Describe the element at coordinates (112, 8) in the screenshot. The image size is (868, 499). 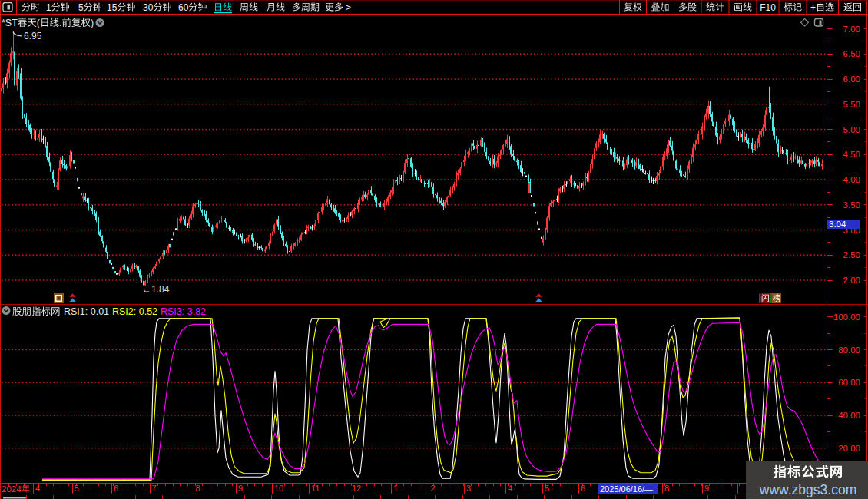
I see `svg-text: 15` at that location.